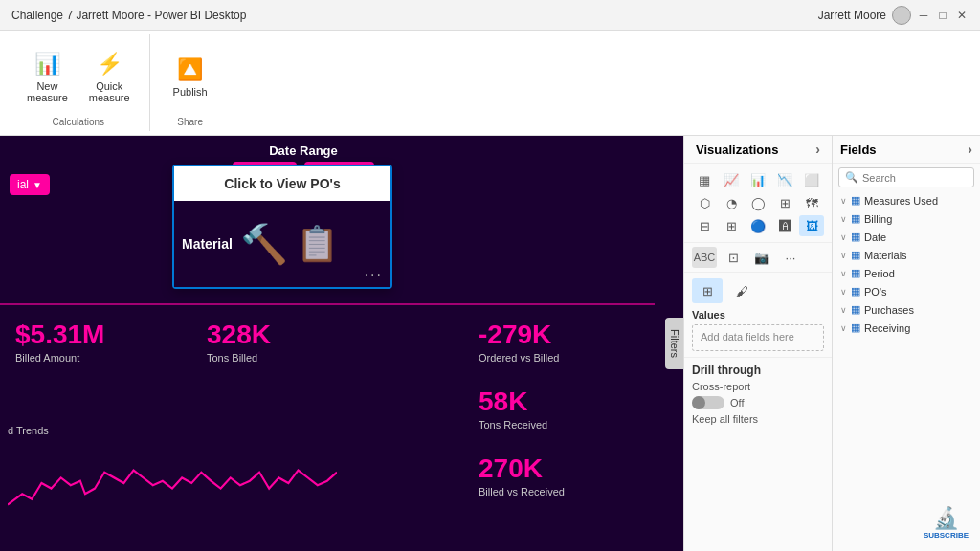 The image size is (980, 551). What do you see at coordinates (946, 522) in the screenshot?
I see `subscribe-button: 🔬 SUBSCRIBE` at bounding box center [946, 522].